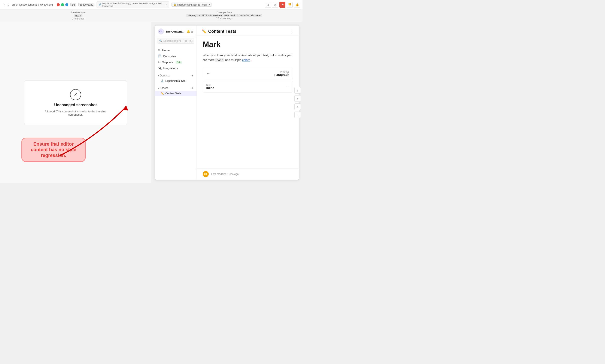 This screenshot has height=364, width=605. Describe the element at coordinates (233, 60) in the screenshot. I see `text-mid3: and multiple` at that location.